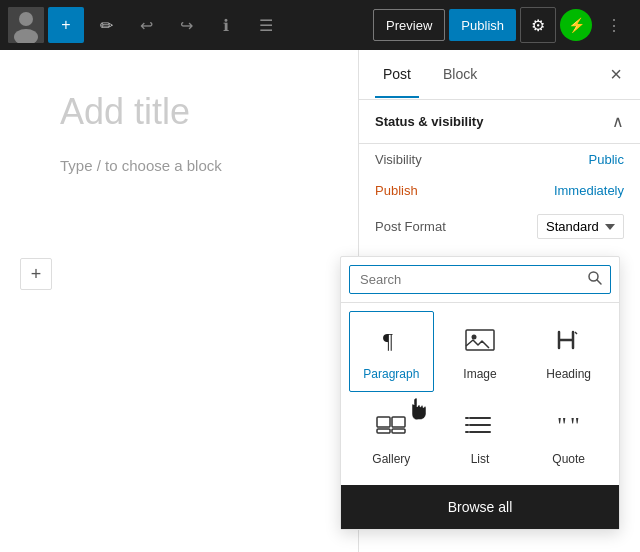 This screenshot has width=640, height=552. What do you see at coordinates (480, 352) in the screenshot?
I see `block-image: Image` at bounding box center [480, 352].